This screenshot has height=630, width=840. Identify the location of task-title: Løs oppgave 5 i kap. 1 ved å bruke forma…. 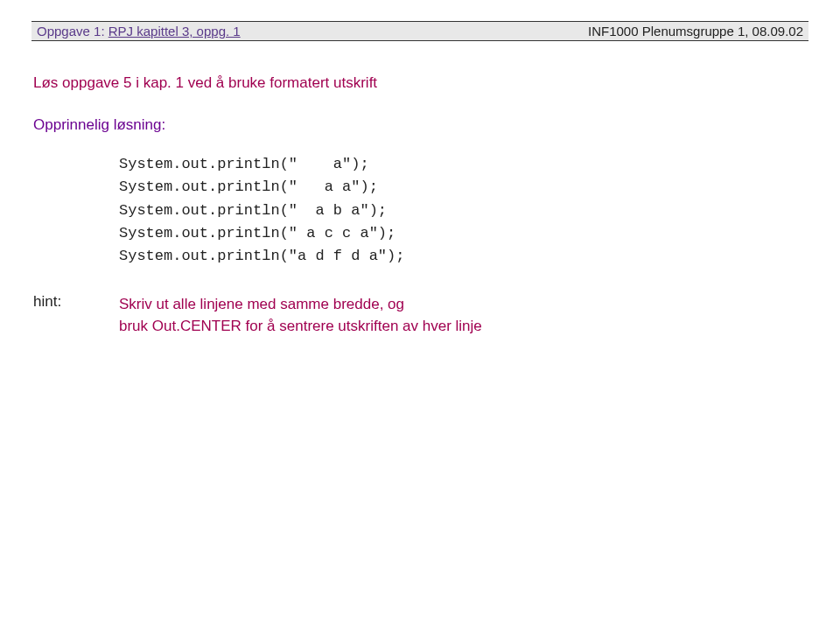
(421, 83).